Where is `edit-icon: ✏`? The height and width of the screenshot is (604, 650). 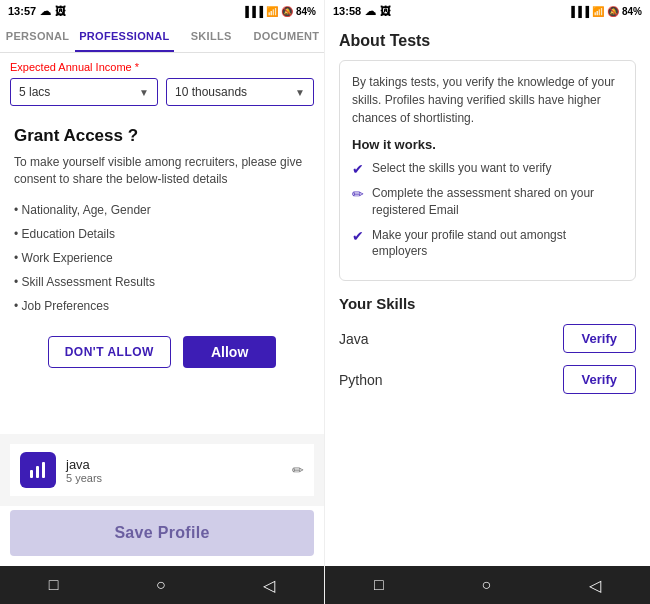
edit-icon: ✏ is located at coordinates (298, 470).